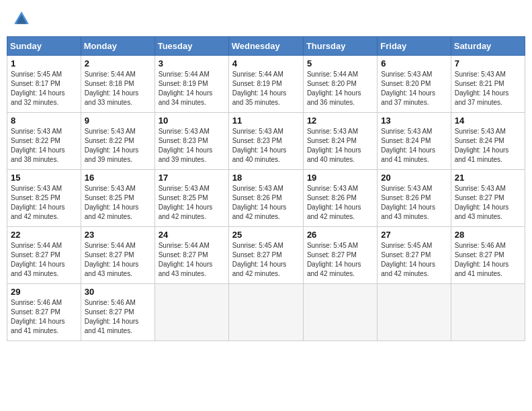 The image size is (532, 411). I want to click on week-row-5: 29Sunrise: 5:46 AM Sunset: 8:27 PM Dayli…, so click(266, 313).